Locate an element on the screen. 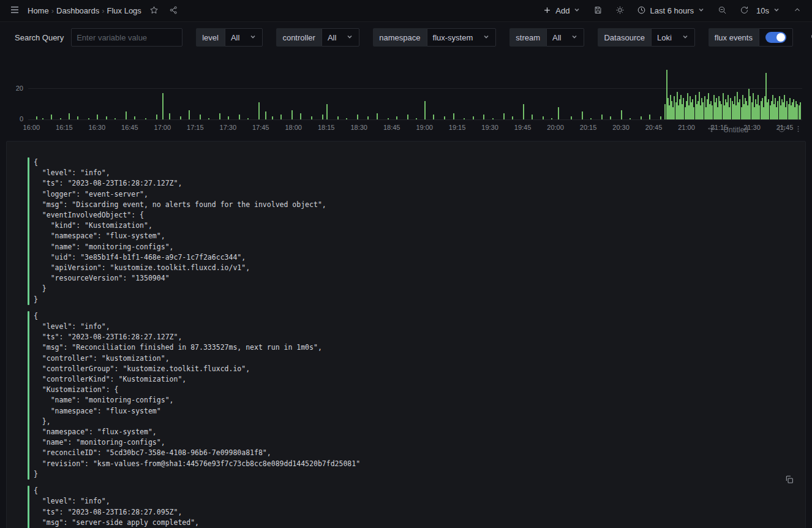 The height and width of the screenshot is (528, 812). breadcrumb: Home › Dashboards › Flux Logs is located at coordinates (85, 11).